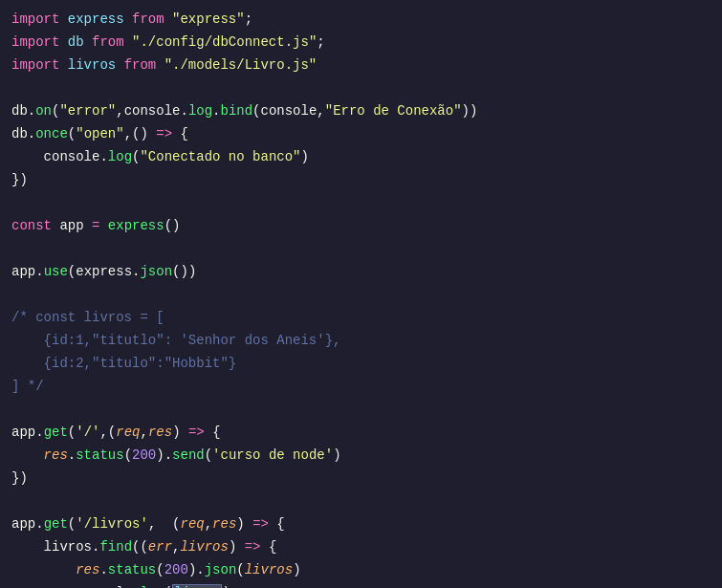  What do you see at coordinates (161, 547) in the screenshot?
I see `token: err` at bounding box center [161, 547].